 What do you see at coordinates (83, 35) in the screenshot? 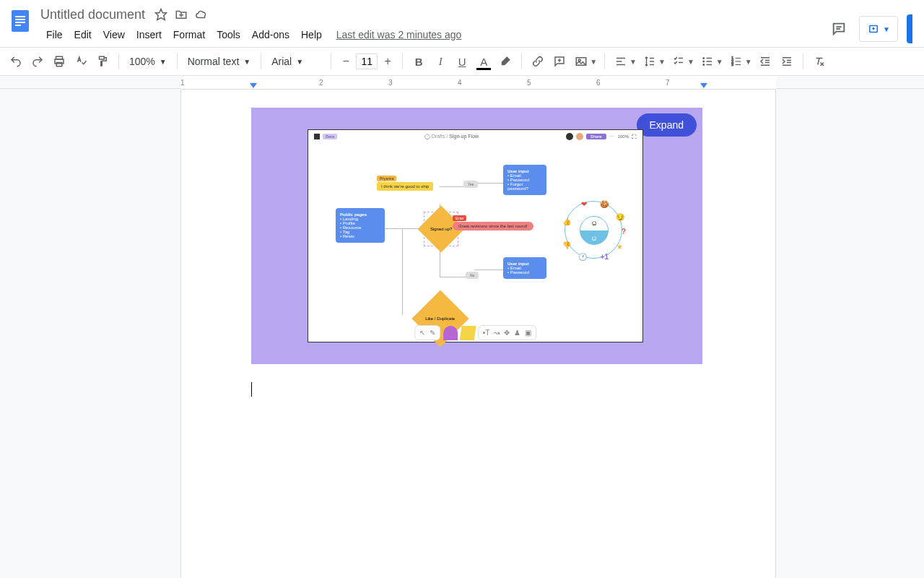
I see `menu-edit: Edit` at bounding box center [83, 35].